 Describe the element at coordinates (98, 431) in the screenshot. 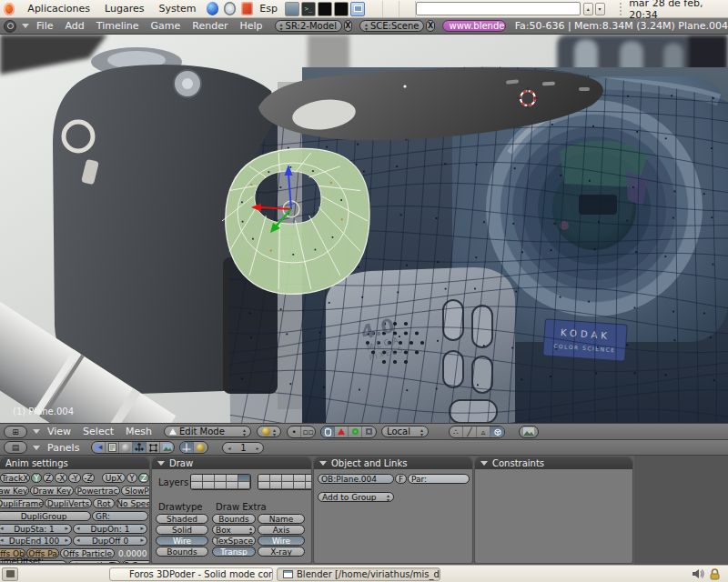

I see `menu-select: Select` at that location.